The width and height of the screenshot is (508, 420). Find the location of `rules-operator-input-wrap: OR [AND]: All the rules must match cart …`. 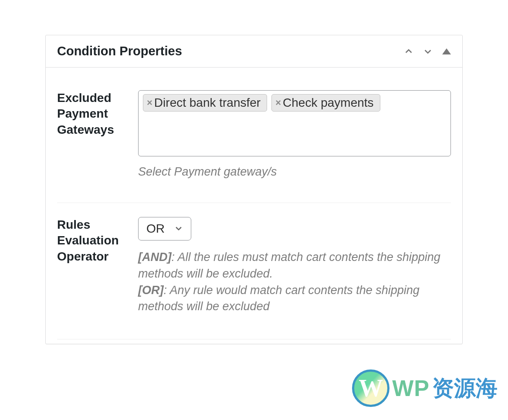

rules-operator-input-wrap: OR [AND]: All the rules must match cart … is located at coordinates (295, 266).